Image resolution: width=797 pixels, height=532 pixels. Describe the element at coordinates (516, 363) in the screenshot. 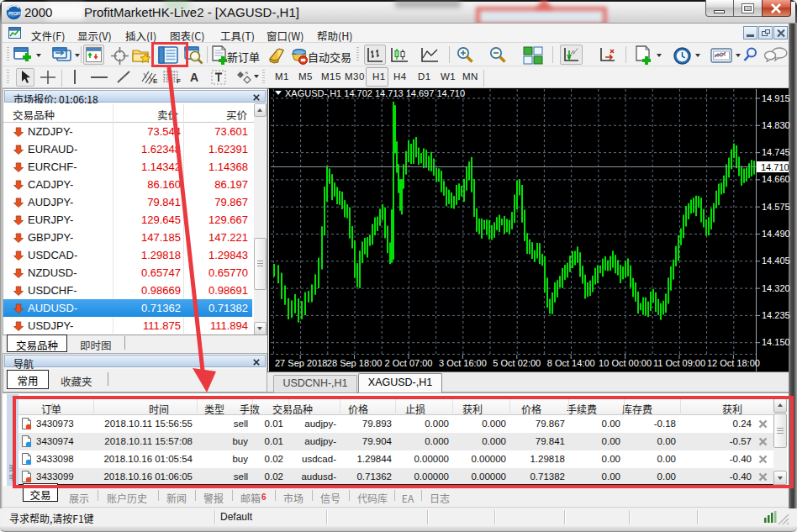

I see `svg-text: 5 Oct 02:00` at that location.